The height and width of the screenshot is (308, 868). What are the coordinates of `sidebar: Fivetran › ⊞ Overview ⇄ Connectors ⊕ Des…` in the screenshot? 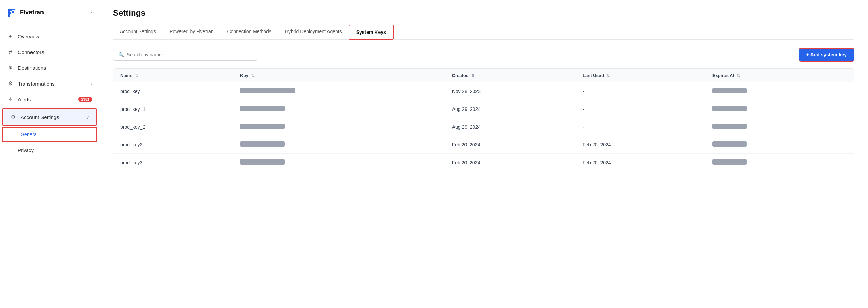 It's located at (50, 154).